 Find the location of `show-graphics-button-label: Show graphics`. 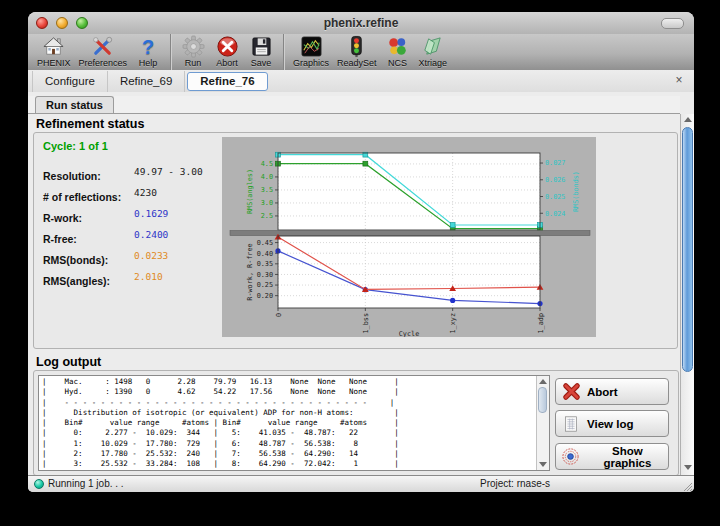

show-graphics-button-label: Show graphics is located at coordinates (628, 457).